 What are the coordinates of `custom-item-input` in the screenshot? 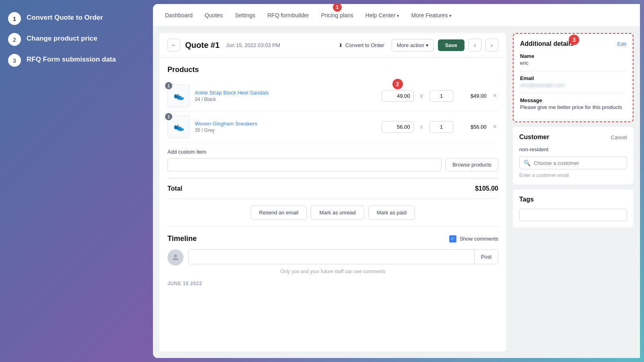 It's located at (304, 165).